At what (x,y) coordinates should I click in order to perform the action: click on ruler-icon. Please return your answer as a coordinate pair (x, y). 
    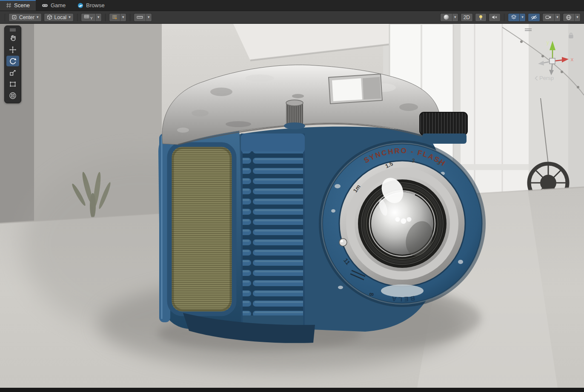
    Looking at the image, I should click on (140, 17).